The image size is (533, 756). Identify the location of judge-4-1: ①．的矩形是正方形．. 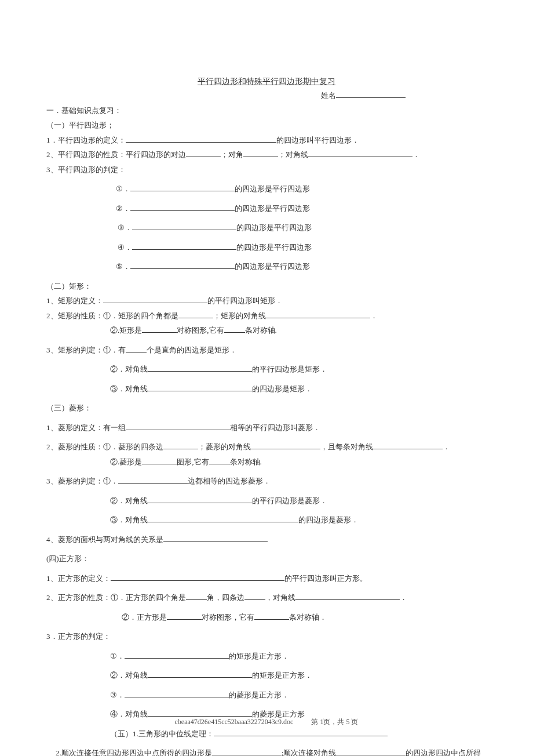
(266, 656).